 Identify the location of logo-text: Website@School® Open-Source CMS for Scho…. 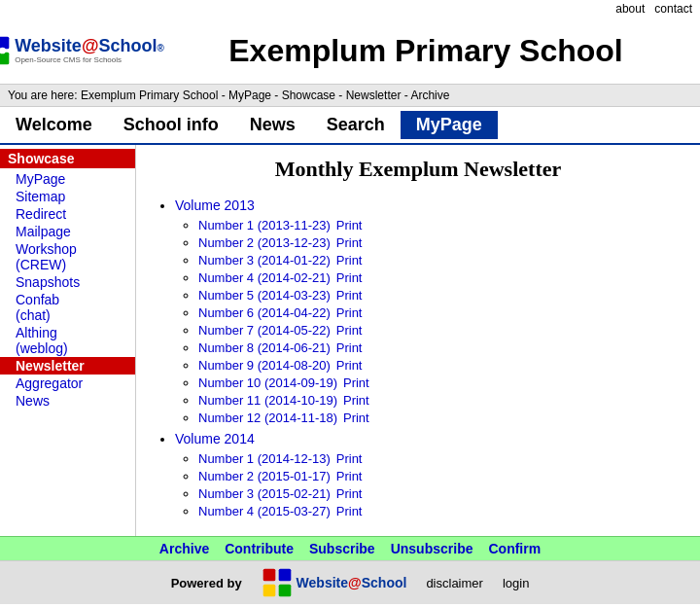
(89, 51).